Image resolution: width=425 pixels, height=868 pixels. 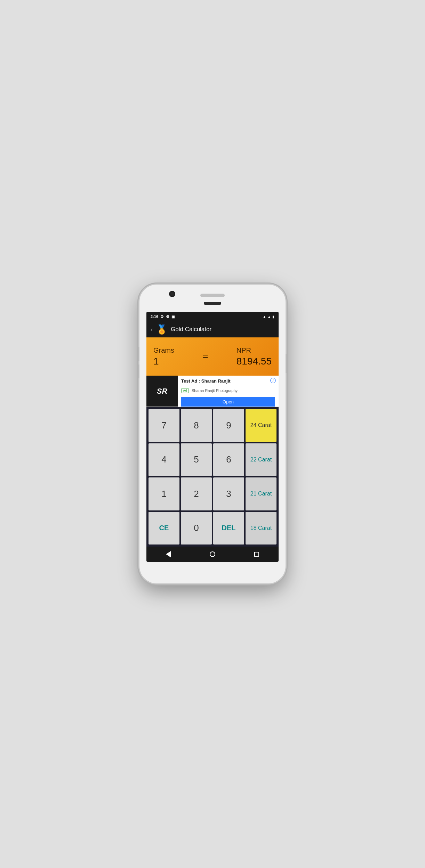 What do you see at coordinates (212, 357) in the screenshot?
I see `display-area: Grams 1 = NPR 8194.55` at bounding box center [212, 357].